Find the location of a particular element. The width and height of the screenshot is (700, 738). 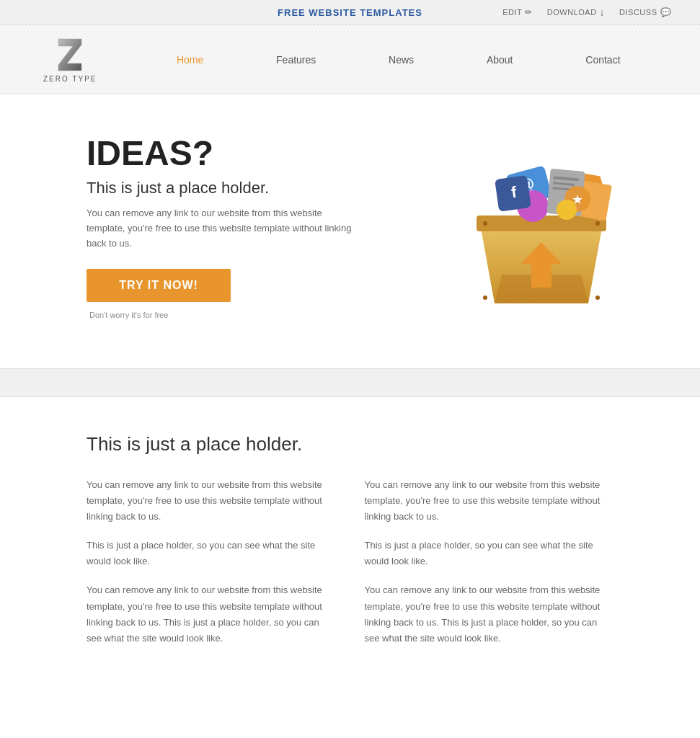

content-col-1: You can remove any link to our website f… is located at coordinates (211, 568).